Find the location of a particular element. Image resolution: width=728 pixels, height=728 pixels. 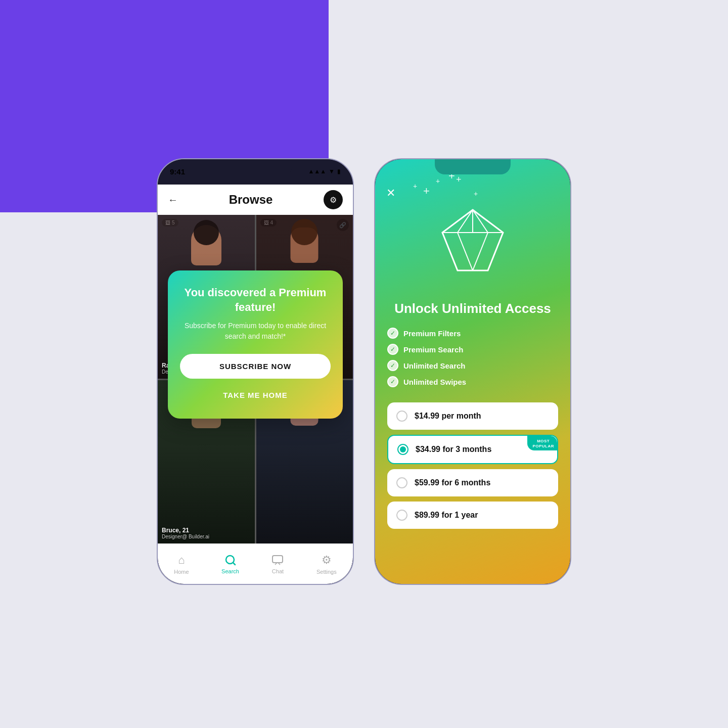

settings-icon: ⚙ is located at coordinates (327, 560).